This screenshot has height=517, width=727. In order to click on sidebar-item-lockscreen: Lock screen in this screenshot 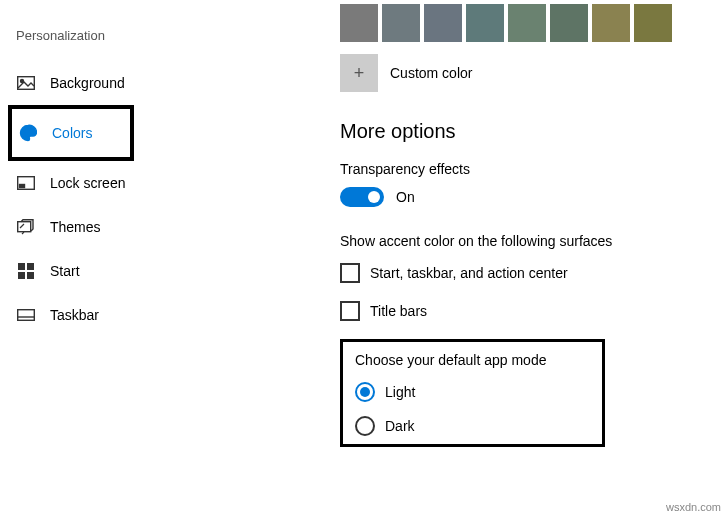, I will do `click(146, 183)`.